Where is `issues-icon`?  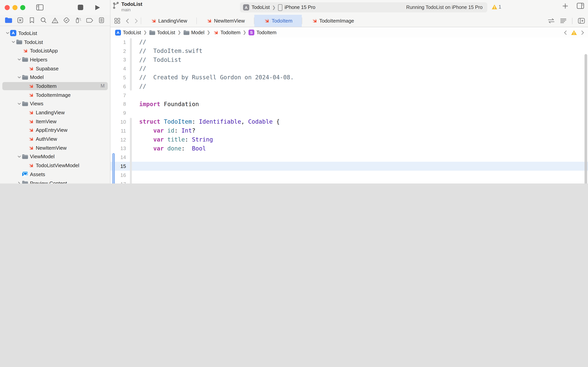 issues-icon is located at coordinates (55, 20).